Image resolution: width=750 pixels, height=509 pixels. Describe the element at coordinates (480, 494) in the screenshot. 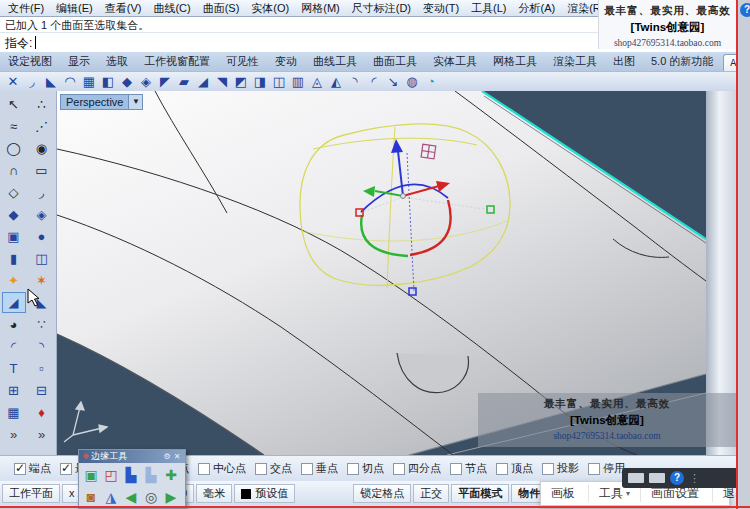

I see `planar-toggle: 平面模式` at that location.